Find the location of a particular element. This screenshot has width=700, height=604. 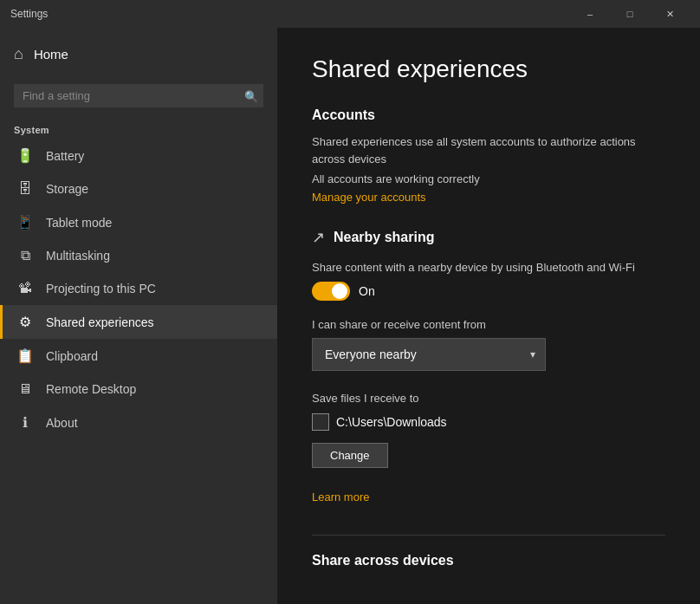

home-label: Home is located at coordinates (51, 54).